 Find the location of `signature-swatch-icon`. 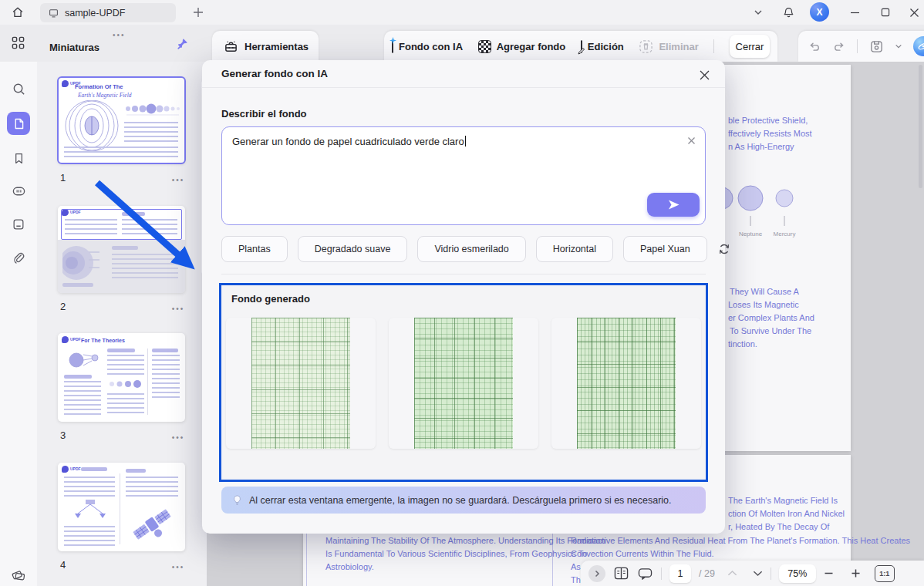

signature-swatch-icon is located at coordinates (19, 574).